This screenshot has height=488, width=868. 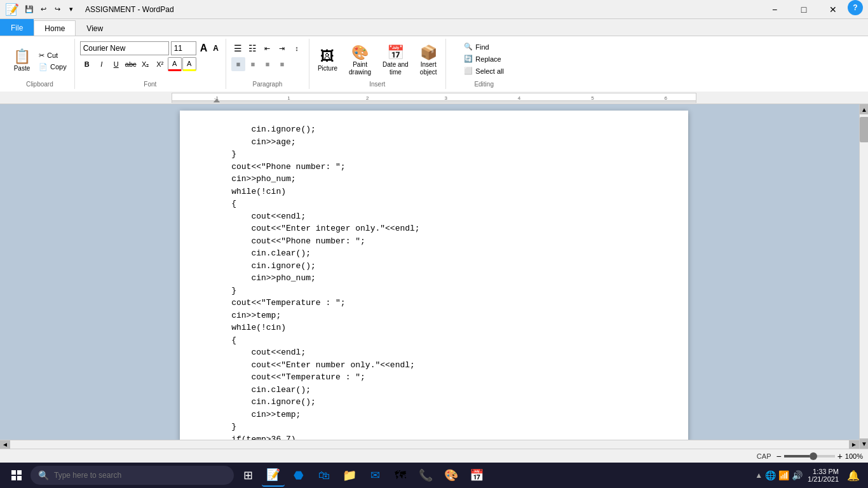 I want to click on wifi-icon: 📶, so click(x=784, y=475).